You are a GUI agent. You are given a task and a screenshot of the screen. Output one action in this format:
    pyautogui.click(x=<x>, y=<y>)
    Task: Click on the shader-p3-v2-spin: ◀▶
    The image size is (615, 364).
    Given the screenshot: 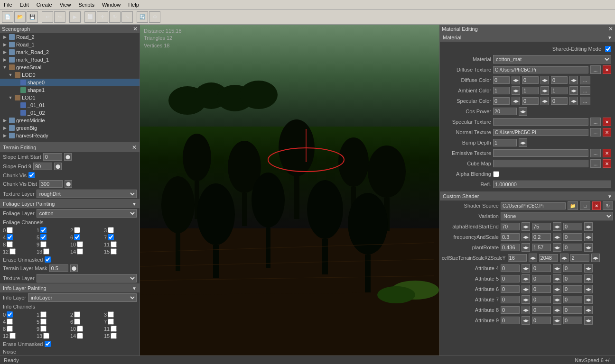 What is the action you would take?
    pyautogui.click(x=564, y=258)
    